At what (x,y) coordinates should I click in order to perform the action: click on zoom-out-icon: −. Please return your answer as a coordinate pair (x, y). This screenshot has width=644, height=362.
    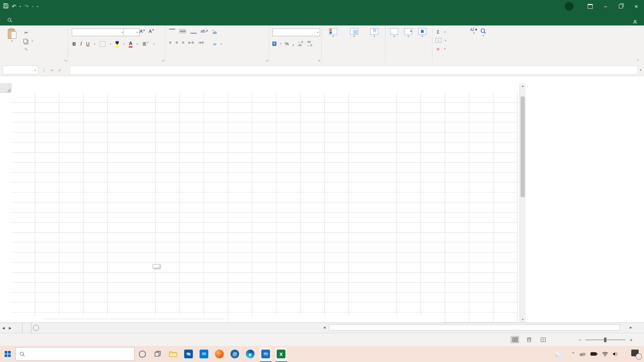
    Looking at the image, I should click on (580, 340).